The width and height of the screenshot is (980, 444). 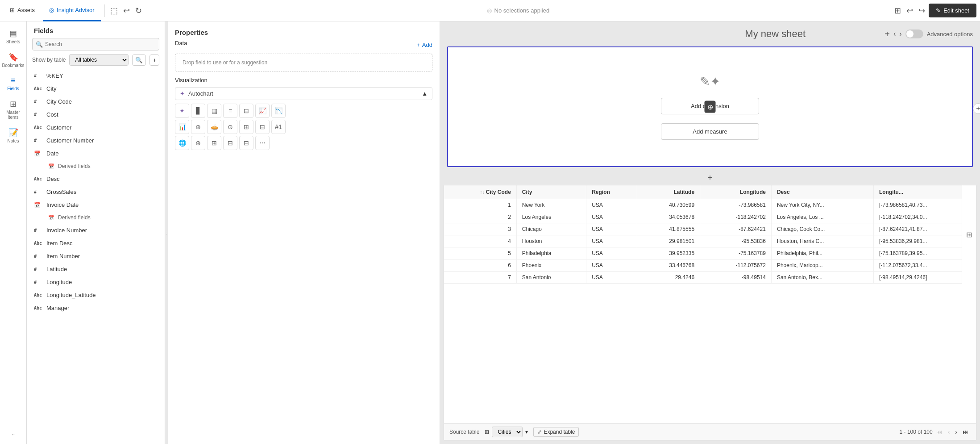 I want to click on viz-waterfall-btn: ⊟, so click(x=246, y=111).